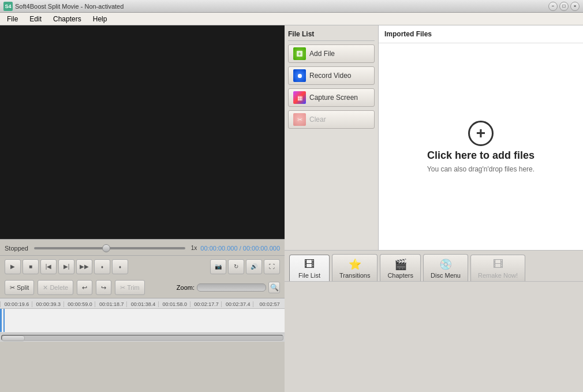 This screenshot has width=583, height=392. I want to click on snapshot-button: 📷, so click(218, 267).